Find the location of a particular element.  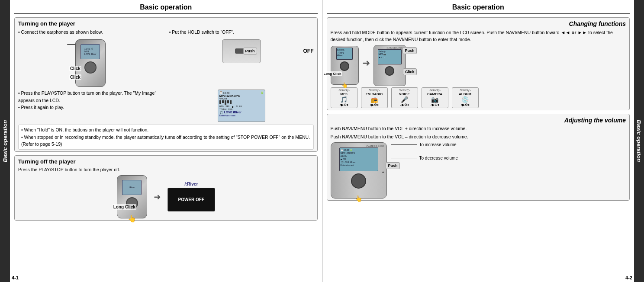

note-2: • When stopped or in recording standby m… is located at coordinates (166, 141).